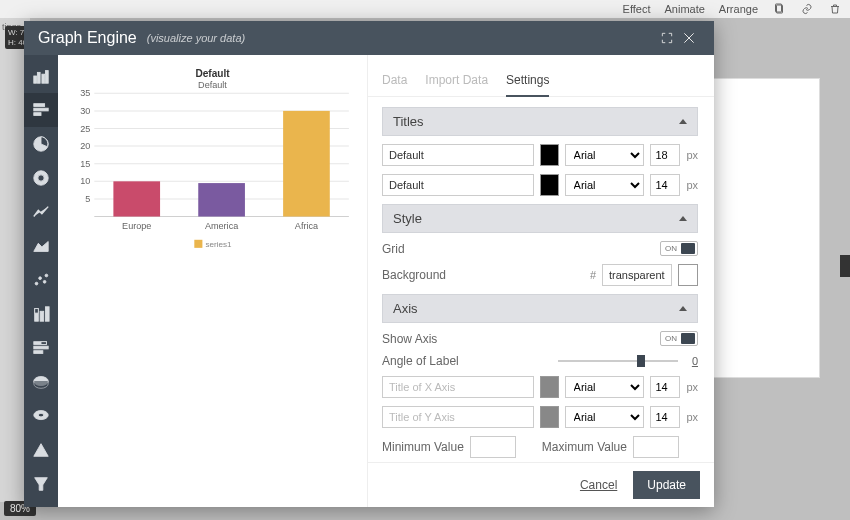  Describe the element at coordinates (88, 199) in the screenshot. I see `svg-text: 5` at that location.